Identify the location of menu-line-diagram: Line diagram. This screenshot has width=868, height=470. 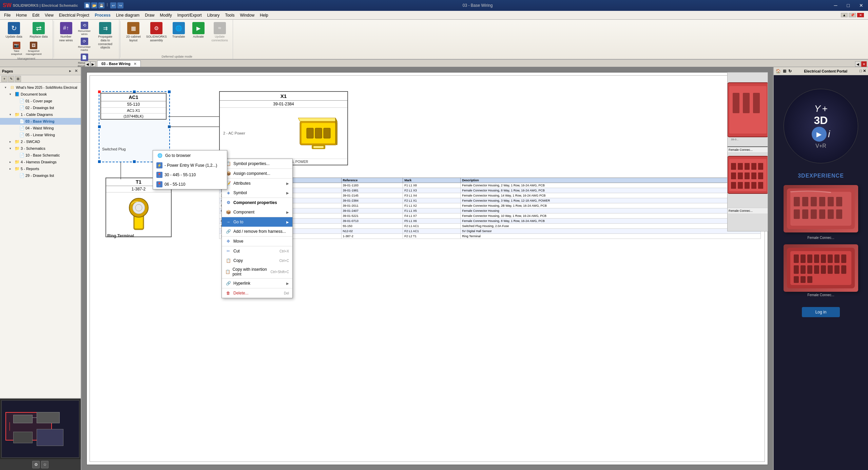
(128, 15).